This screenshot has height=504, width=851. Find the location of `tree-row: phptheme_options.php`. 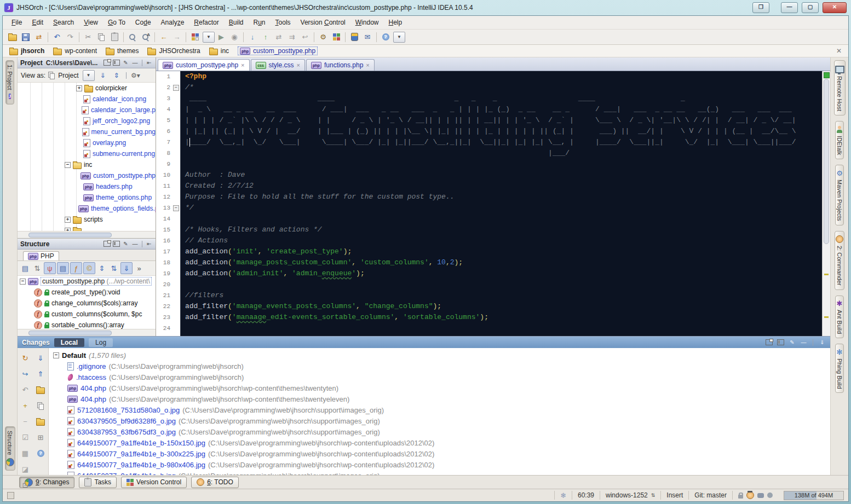

tree-row: phptheme_options.php is located at coordinates (87, 198).